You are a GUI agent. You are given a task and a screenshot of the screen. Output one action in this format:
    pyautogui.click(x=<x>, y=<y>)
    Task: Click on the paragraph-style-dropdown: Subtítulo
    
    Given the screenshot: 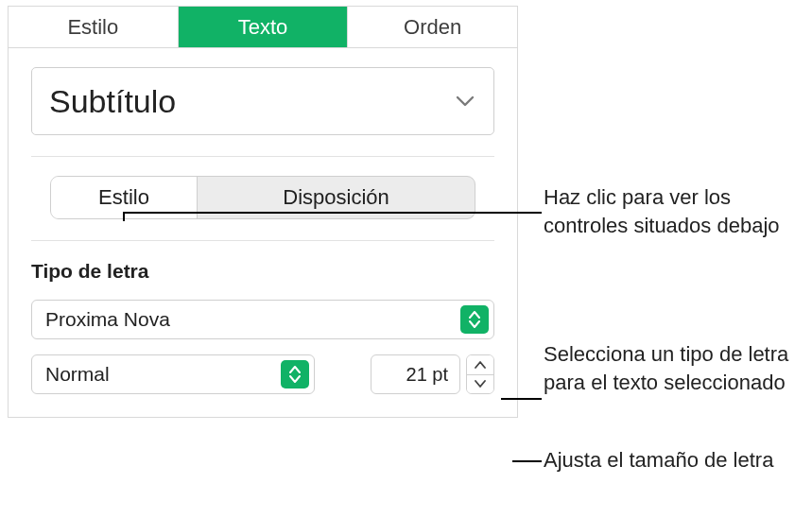 What is the action you would take?
    pyautogui.click(x=263, y=101)
    